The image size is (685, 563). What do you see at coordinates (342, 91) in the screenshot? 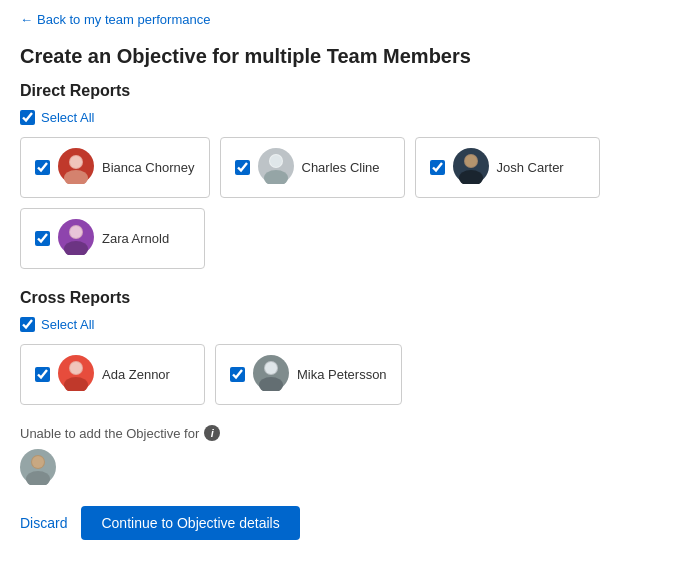
I see `direct-reports-heading: Direct Reports` at bounding box center [342, 91].